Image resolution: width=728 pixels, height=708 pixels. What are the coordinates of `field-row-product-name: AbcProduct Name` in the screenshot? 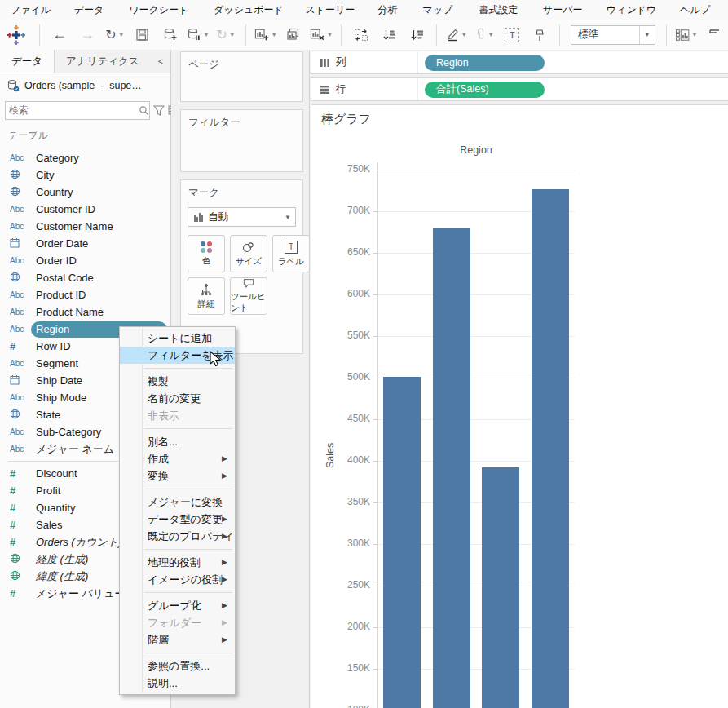 It's located at (85, 312).